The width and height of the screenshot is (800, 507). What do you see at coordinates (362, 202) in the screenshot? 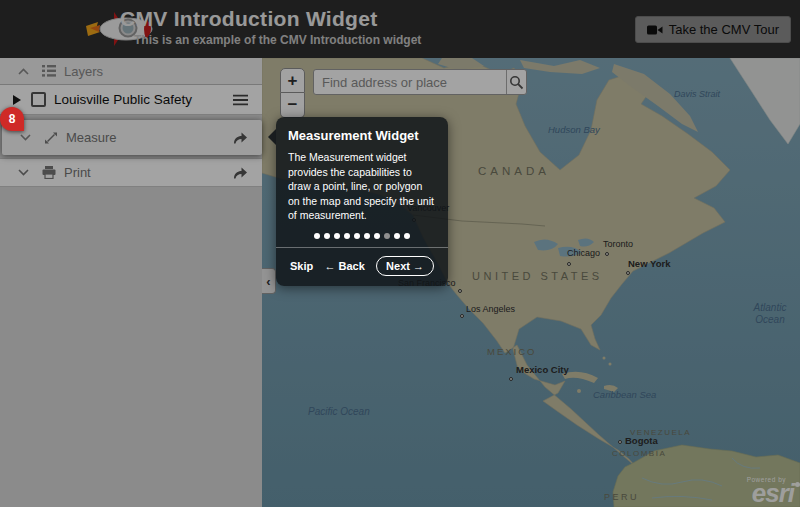
I see `tour-tooltip: Measurement Widget The Measurement widge…` at bounding box center [362, 202].